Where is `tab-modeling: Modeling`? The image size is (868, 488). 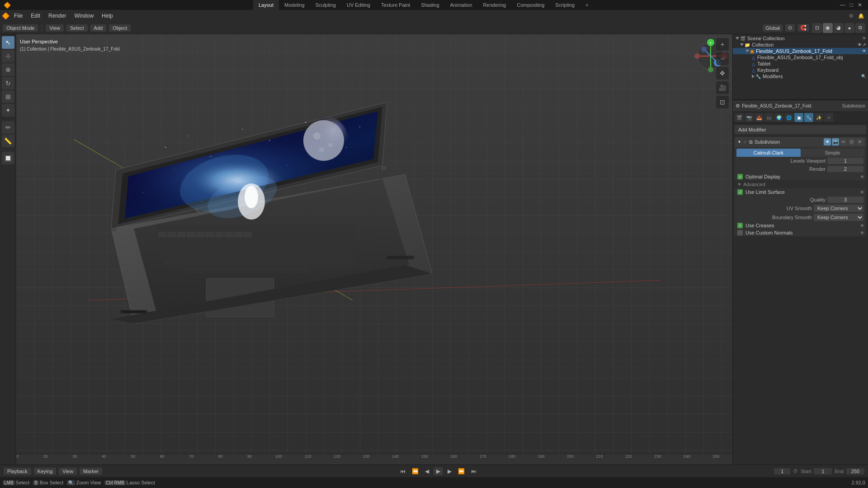
tab-modeling: Modeling is located at coordinates (295, 5).